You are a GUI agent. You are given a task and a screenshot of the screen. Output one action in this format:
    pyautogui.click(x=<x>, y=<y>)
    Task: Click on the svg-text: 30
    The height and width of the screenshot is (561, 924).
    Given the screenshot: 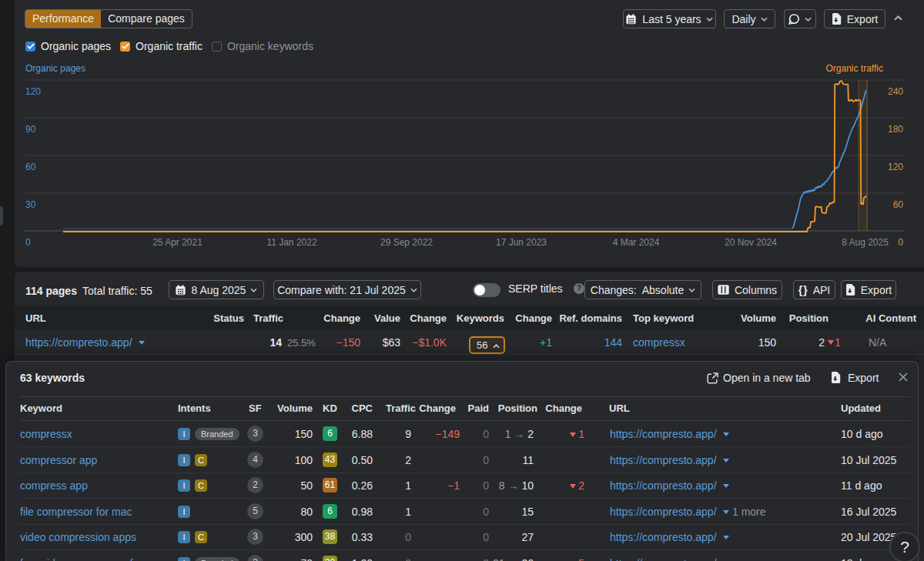 What is the action you would take?
    pyautogui.click(x=31, y=205)
    